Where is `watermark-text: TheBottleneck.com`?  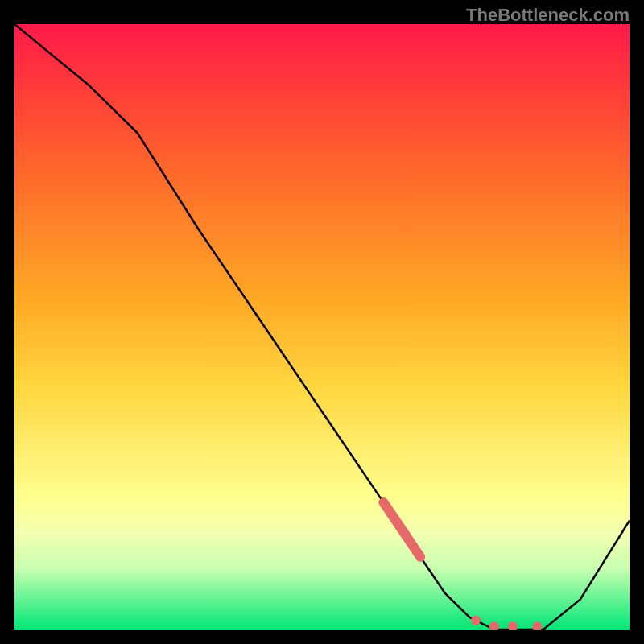
watermark-text: TheBottleneck.com is located at coordinates (547, 15).